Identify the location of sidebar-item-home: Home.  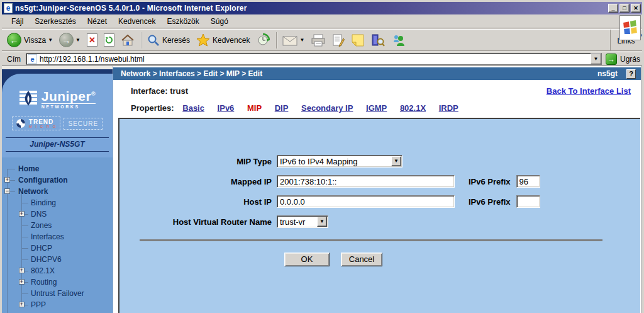
(57, 169).